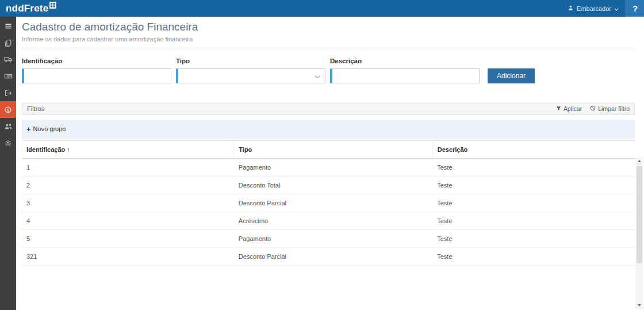  What do you see at coordinates (610, 109) in the screenshot?
I see `limpar-filtro-button: Limpar filtro` at bounding box center [610, 109].